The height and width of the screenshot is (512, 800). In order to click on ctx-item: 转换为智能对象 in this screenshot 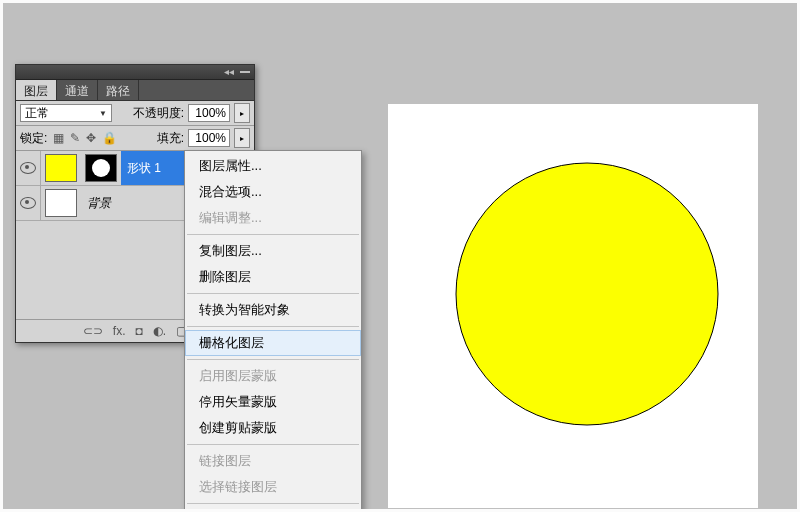, I will do `click(273, 310)`.